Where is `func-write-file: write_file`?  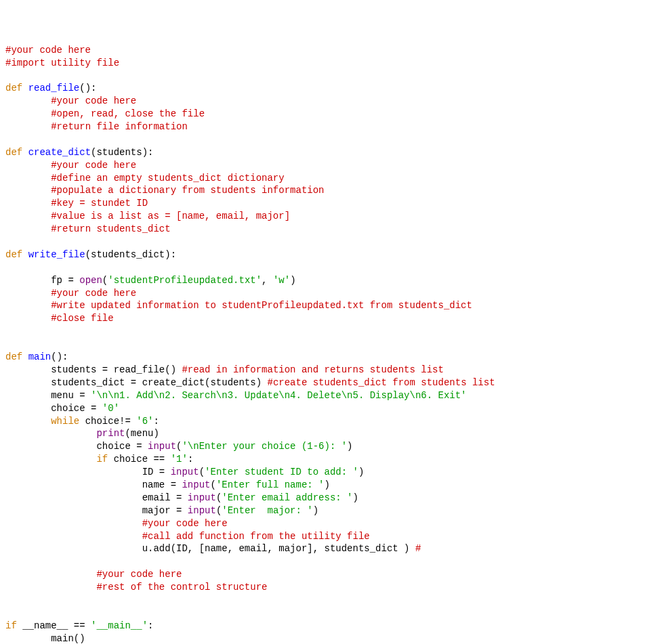
func-write-file: write_file is located at coordinates (57, 255).